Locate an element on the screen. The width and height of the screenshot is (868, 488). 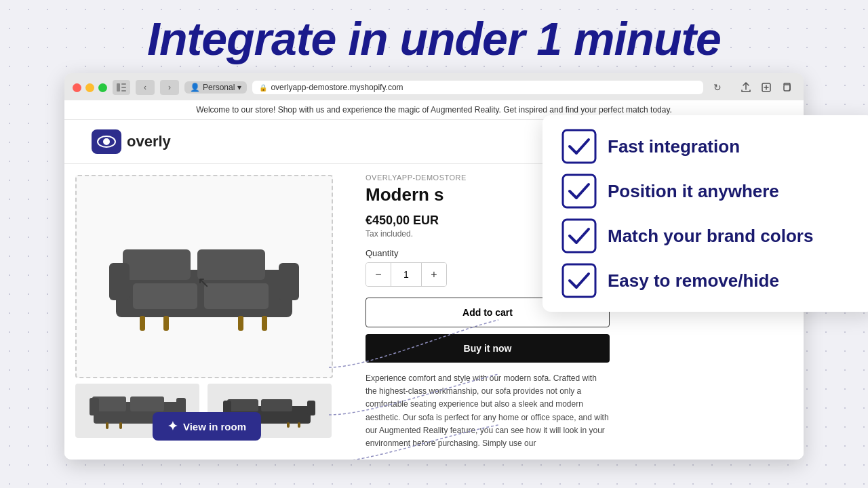
url-text: overlyapp-demostore.myshopify.com is located at coordinates (336, 87).